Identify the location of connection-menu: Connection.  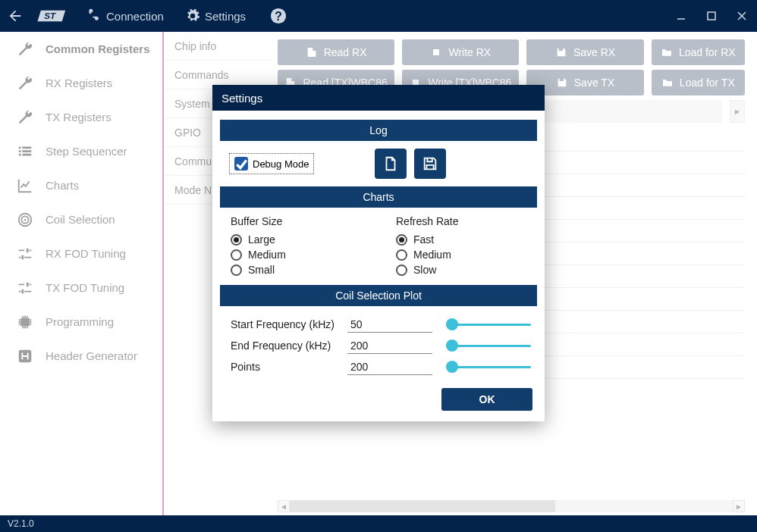
(125, 16).